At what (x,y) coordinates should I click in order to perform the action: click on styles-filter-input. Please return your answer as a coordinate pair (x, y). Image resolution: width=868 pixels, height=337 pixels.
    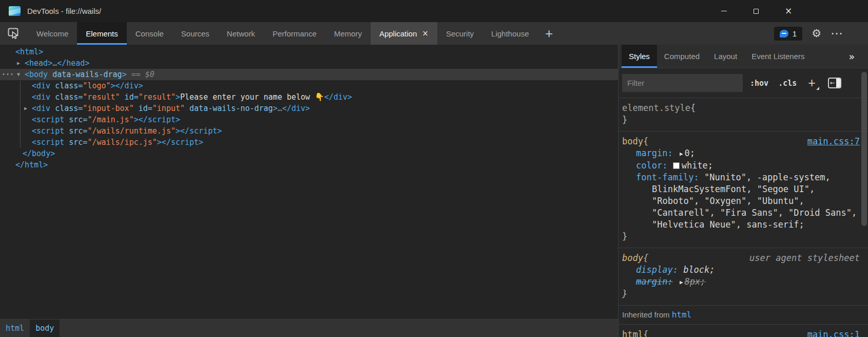
    Looking at the image, I should click on (683, 83).